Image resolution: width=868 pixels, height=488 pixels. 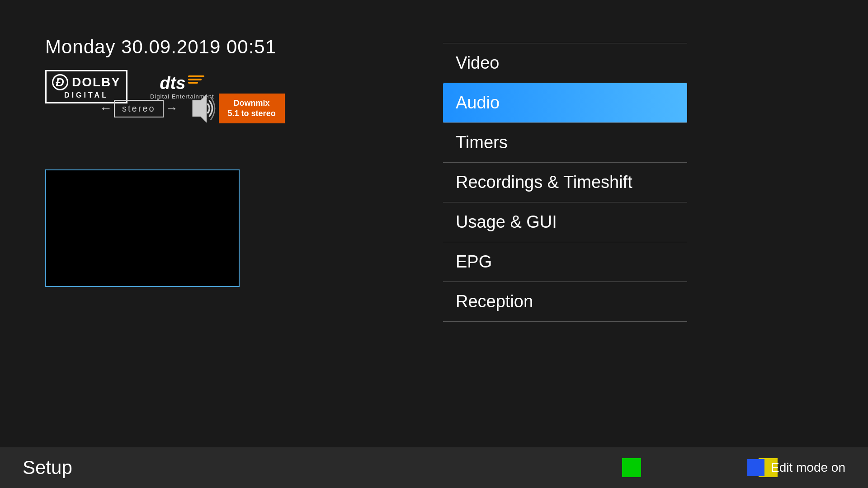 What do you see at coordinates (60, 82) in the screenshot?
I see `dolby-d-icon: Ð` at bounding box center [60, 82].